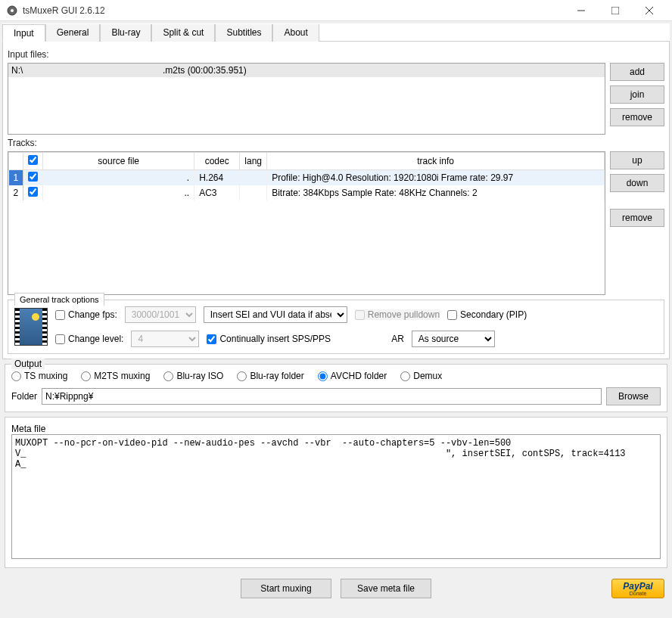  Describe the element at coordinates (119, 179) in the screenshot. I see `track-source: .` at that location.